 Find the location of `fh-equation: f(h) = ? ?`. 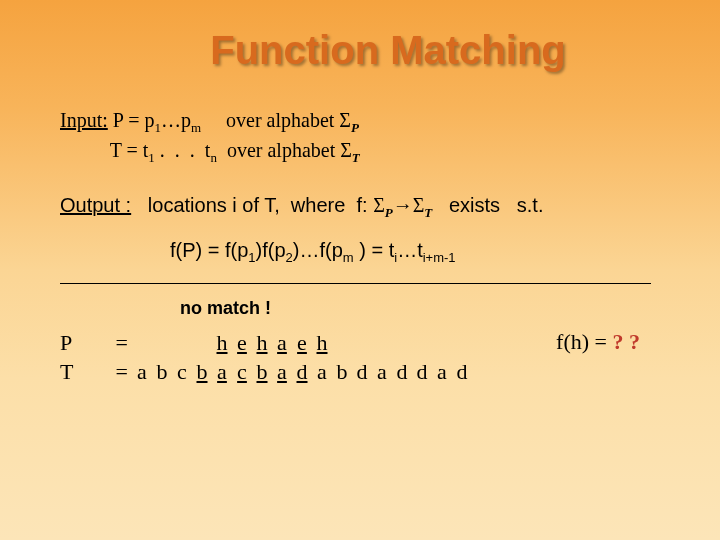

fh-equation: f(h) = ? ? is located at coordinates (598, 342).